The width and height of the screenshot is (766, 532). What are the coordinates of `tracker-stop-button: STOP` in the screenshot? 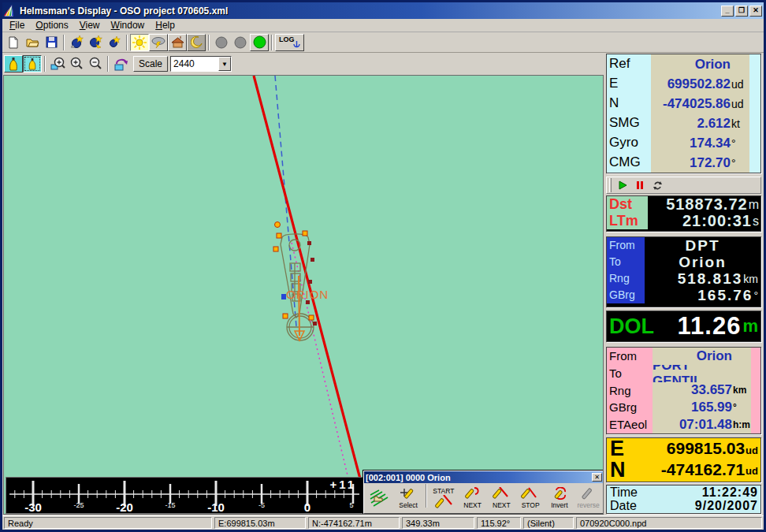 It's located at (531, 498).